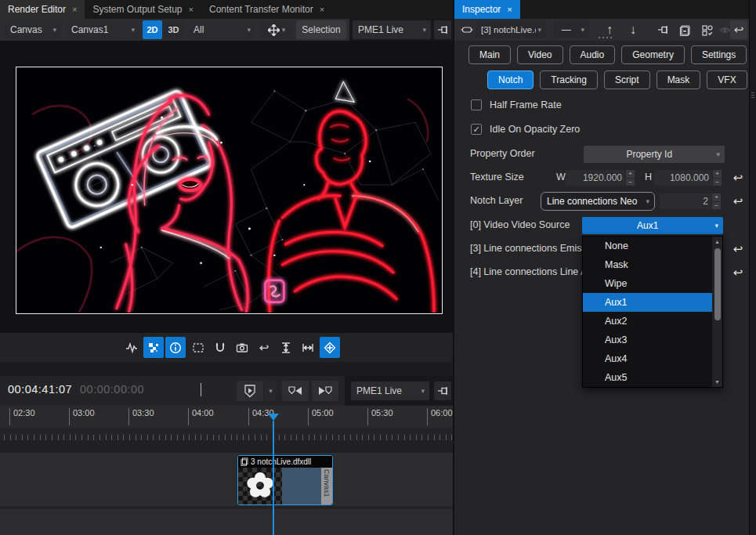 This screenshot has height=535, width=756. Describe the element at coordinates (630, 178) in the screenshot. I see `texture-width-stepper: +−` at that location.